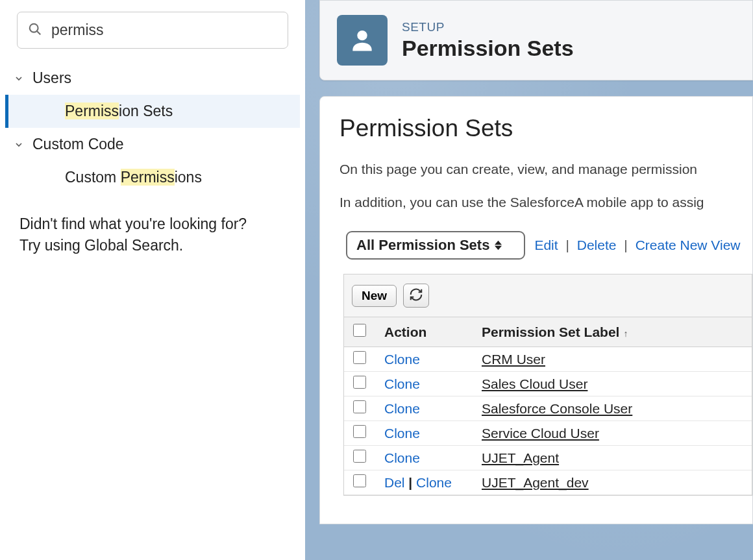  Describe the element at coordinates (688, 245) in the screenshot. I see `create-new-view-link: Create New View` at that location.